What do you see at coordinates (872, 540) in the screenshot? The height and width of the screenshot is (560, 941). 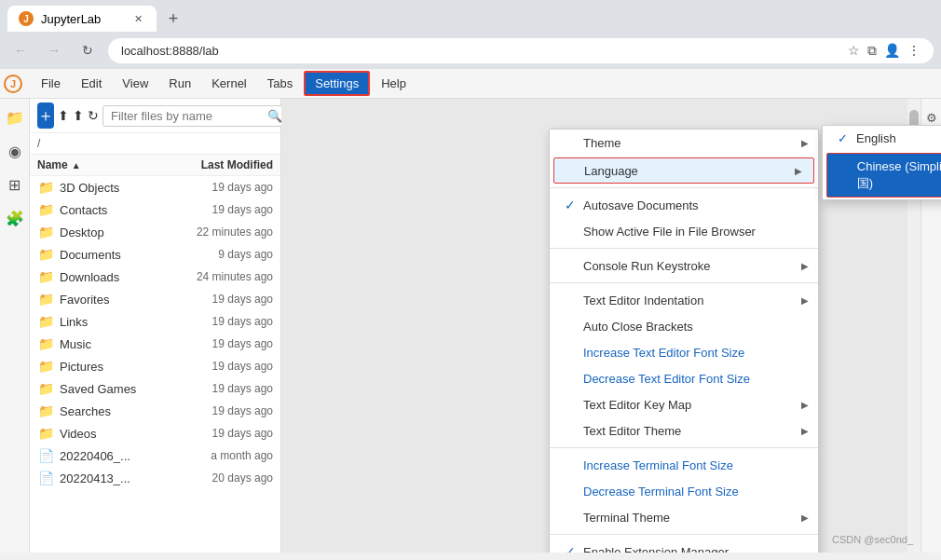 I see `watermark: CSDN @sec0nd_` at bounding box center [872, 540].